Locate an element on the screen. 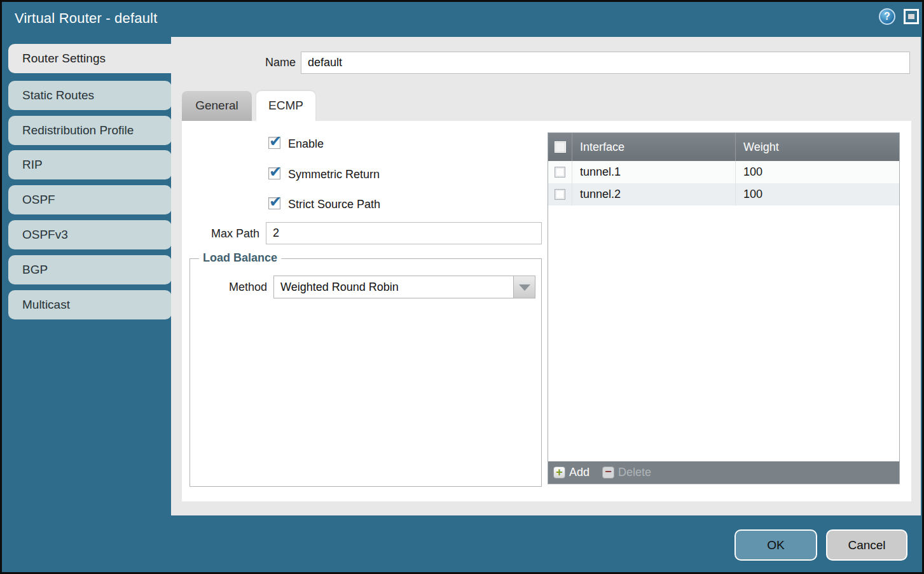 The image size is (924, 574). method-dropdown-value: Weighted Round Robin is located at coordinates (340, 287).